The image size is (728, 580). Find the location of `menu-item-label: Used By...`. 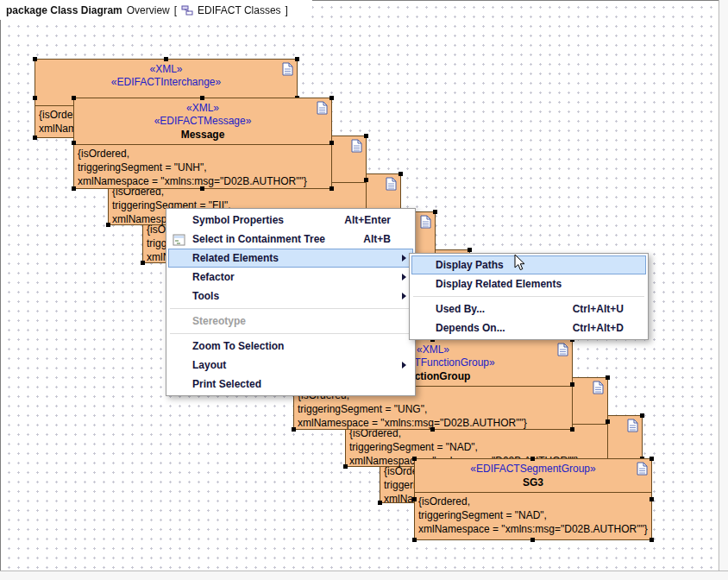

menu-item-label: Used By... is located at coordinates (461, 309).